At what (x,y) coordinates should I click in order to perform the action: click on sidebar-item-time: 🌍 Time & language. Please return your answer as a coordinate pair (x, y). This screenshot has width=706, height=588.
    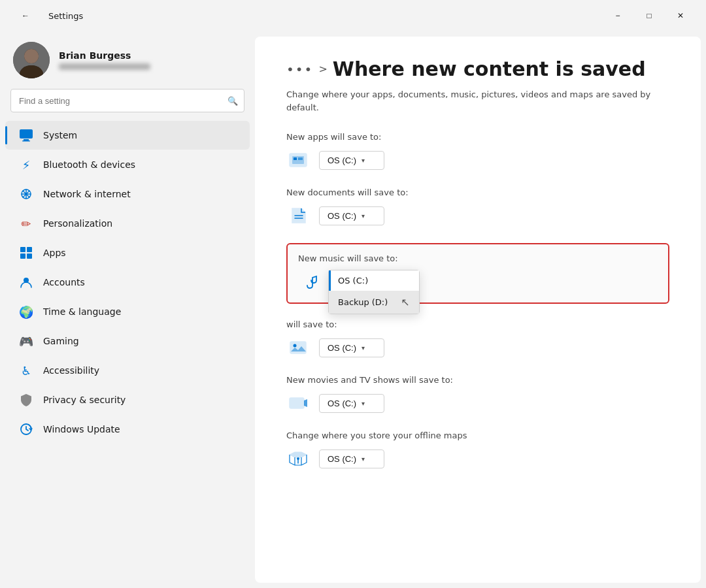
    Looking at the image, I should click on (127, 312).